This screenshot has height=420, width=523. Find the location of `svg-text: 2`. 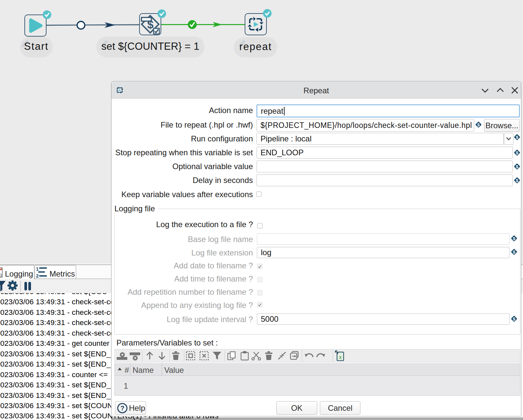

svg-text: 2 is located at coordinates (37, 276).